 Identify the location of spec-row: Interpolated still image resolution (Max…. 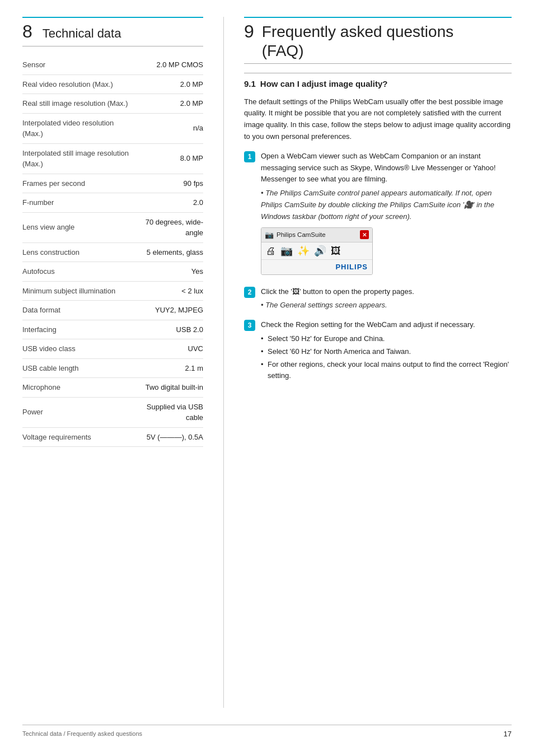
(113, 158).